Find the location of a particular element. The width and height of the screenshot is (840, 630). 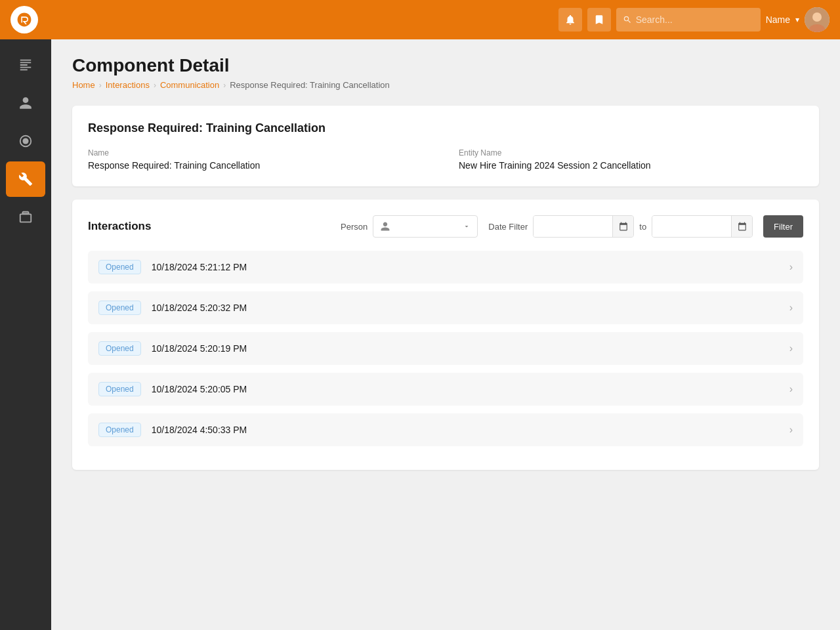

breadcrumb-sep-2: › is located at coordinates (155, 85).